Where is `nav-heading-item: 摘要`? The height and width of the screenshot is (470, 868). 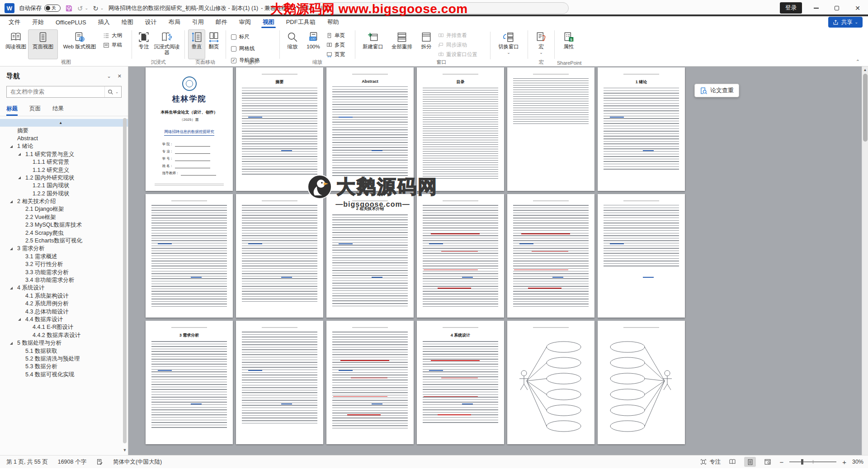 nav-heading-item: 摘要 is located at coordinates (64, 130).